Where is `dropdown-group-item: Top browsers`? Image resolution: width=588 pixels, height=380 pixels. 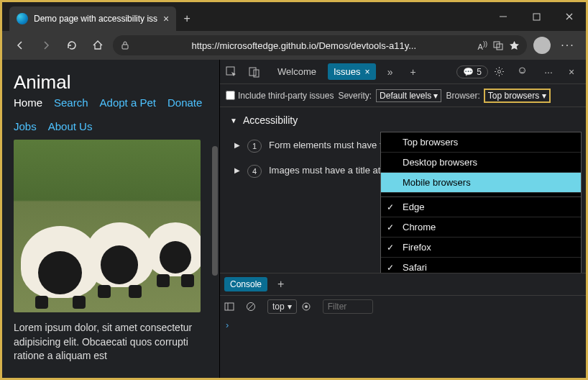
dropdown-group-item: Top browsers is located at coordinates (481, 142).